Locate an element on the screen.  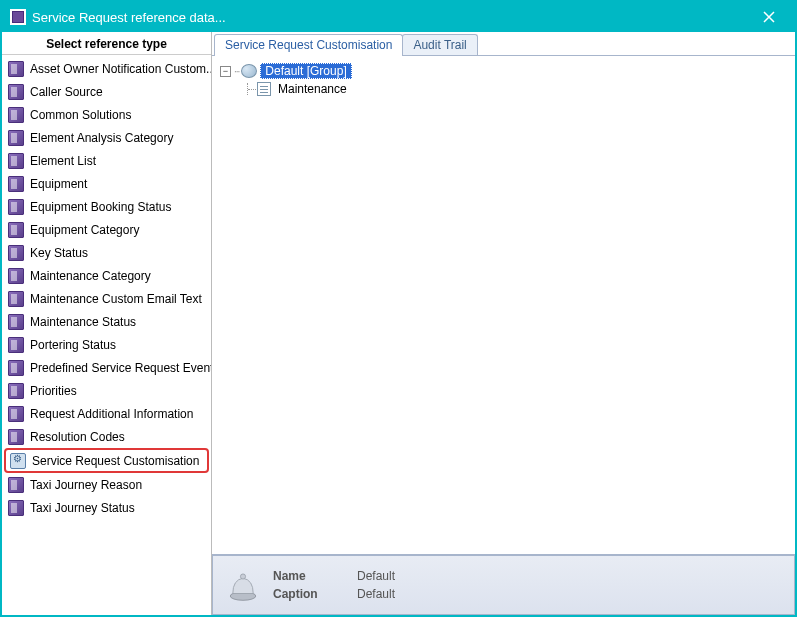
sidebar-item: Caller Source is located at coordinates (106, 92).